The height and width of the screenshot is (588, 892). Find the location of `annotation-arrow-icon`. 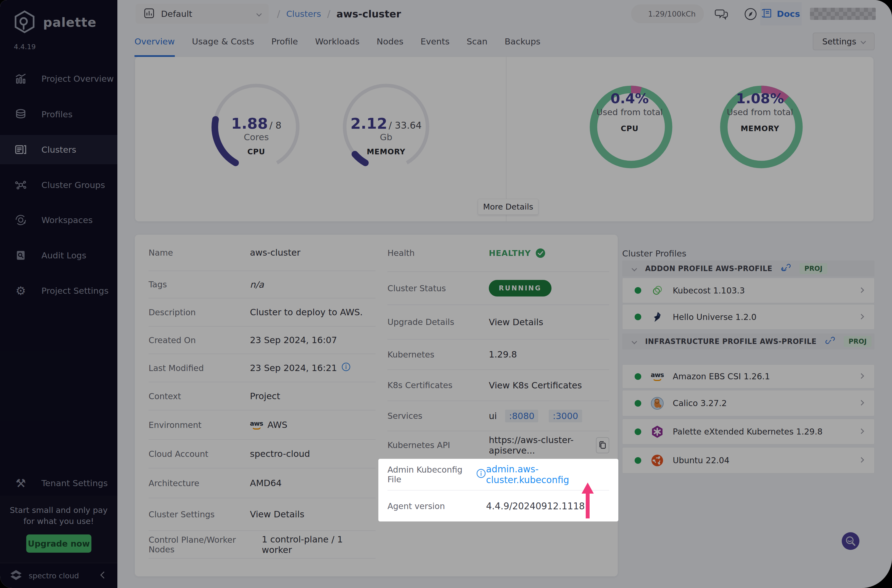

annotation-arrow-icon is located at coordinates (588, 501).